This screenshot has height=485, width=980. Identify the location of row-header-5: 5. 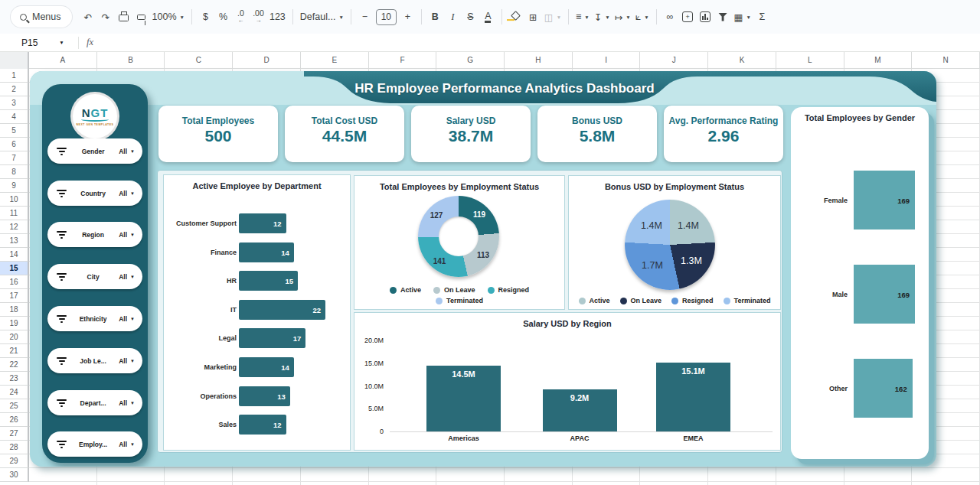
(15, 131).